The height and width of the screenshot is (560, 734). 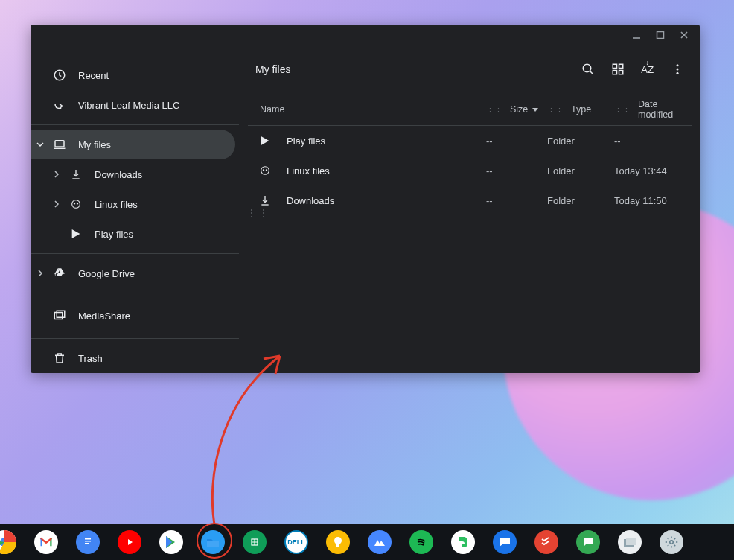 I want to click on taskbar-chat-icon, so click(x=588, y=542).